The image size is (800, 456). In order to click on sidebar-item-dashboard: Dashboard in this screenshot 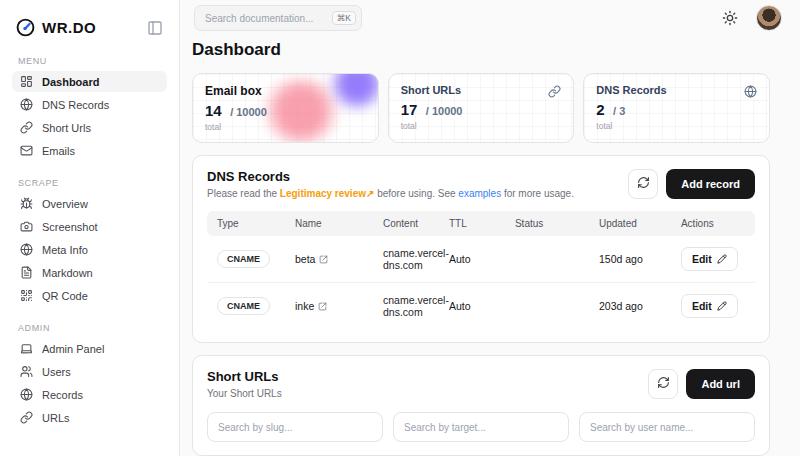, I will do `click(90, 82)`.